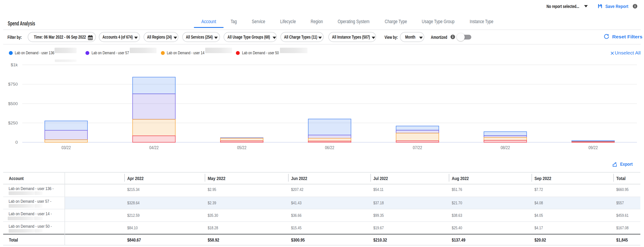  Describe the element at coordinates (13, 84) in the screenshot. I see `svg-text: $750` at that location.